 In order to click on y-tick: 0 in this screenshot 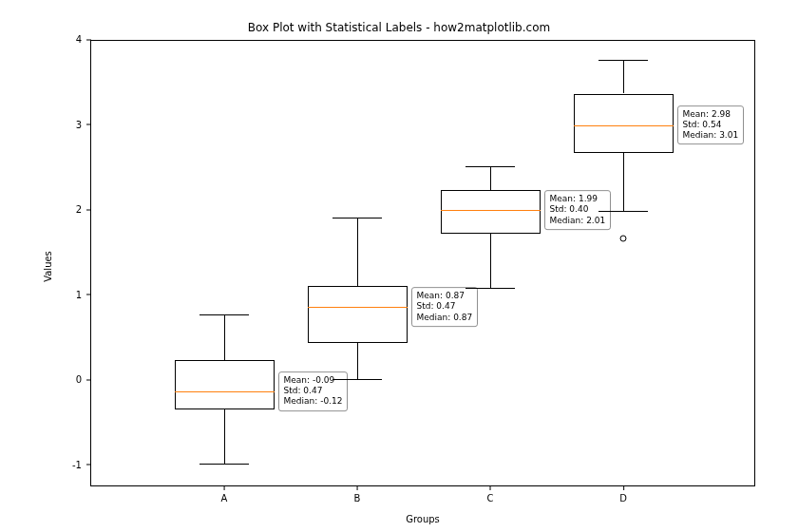, I will do `click(84, 380)`.